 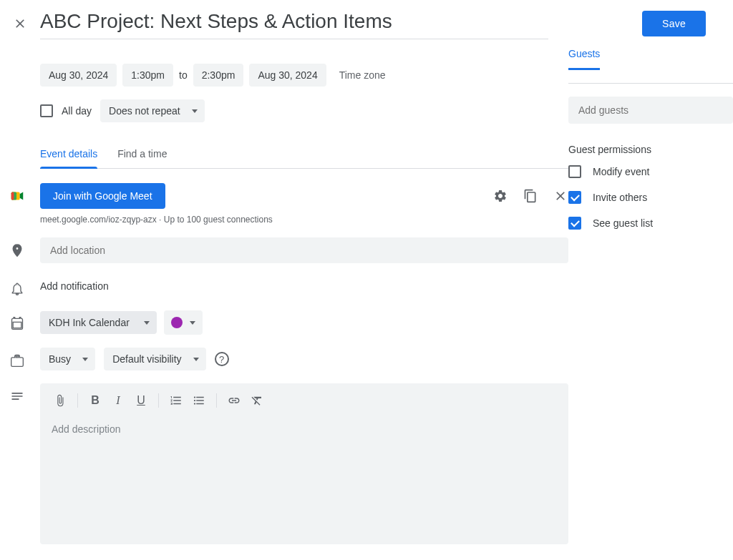 I want to click on busy-dropdown: Busy, so click(x=67, y=359).